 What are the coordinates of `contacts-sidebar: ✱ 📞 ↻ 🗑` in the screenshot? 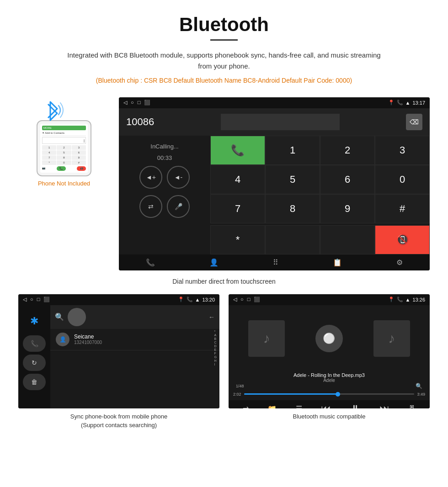 It's located at (34, 357).